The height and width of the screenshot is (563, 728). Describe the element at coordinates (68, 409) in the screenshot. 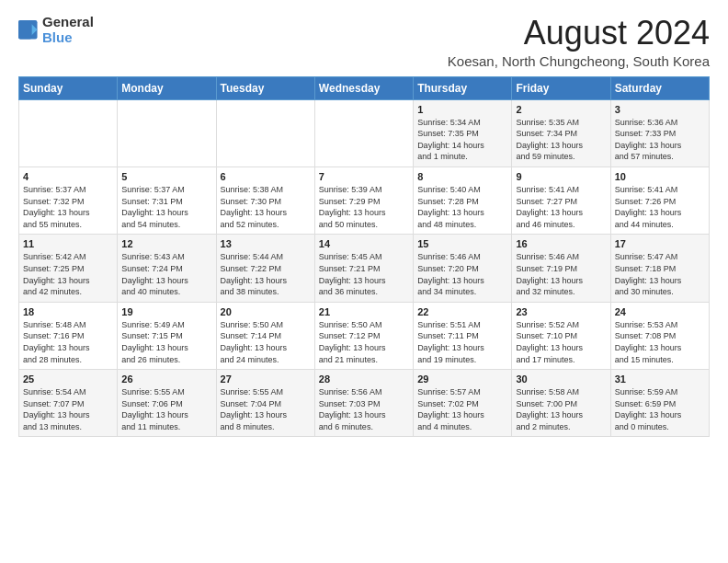

I see `day-content: Sunrise: 5:54 AM Sunset: 7:07 PM Dayligh…` at that location.